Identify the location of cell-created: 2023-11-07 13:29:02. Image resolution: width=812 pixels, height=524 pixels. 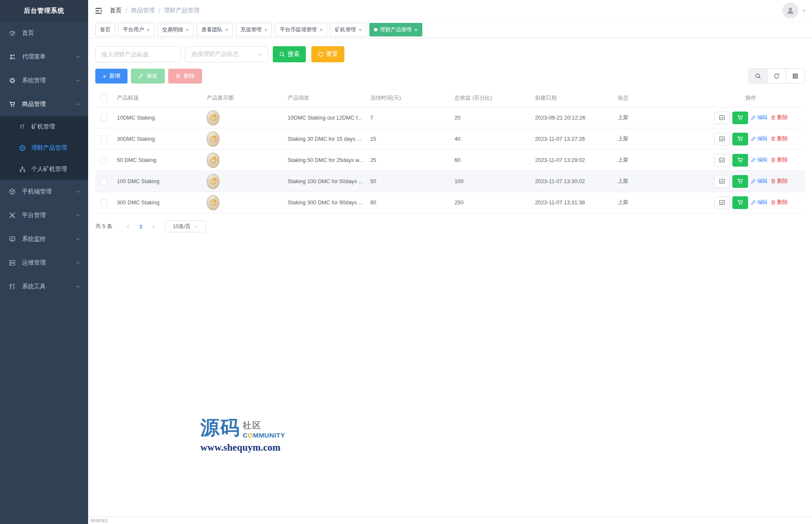
(576, 160).